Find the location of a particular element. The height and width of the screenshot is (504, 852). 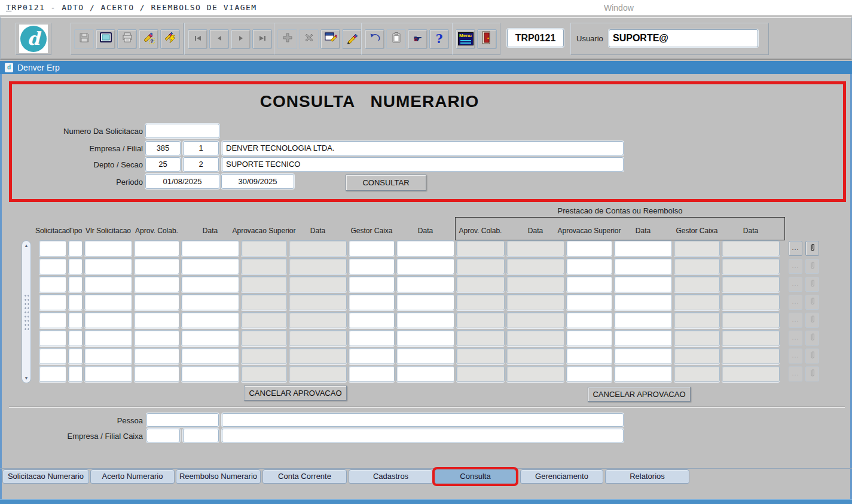

filial-input: 1 is located at coordinates (201, 148).